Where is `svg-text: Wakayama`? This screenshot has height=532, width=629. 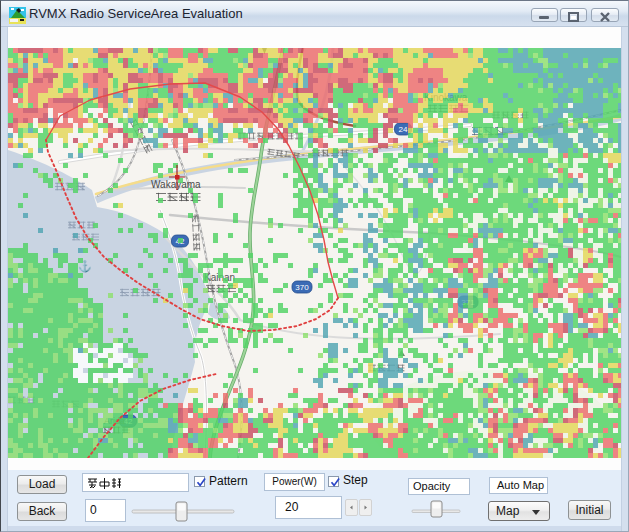 svg-text: Wakayama is located at coordinates (176, 184).